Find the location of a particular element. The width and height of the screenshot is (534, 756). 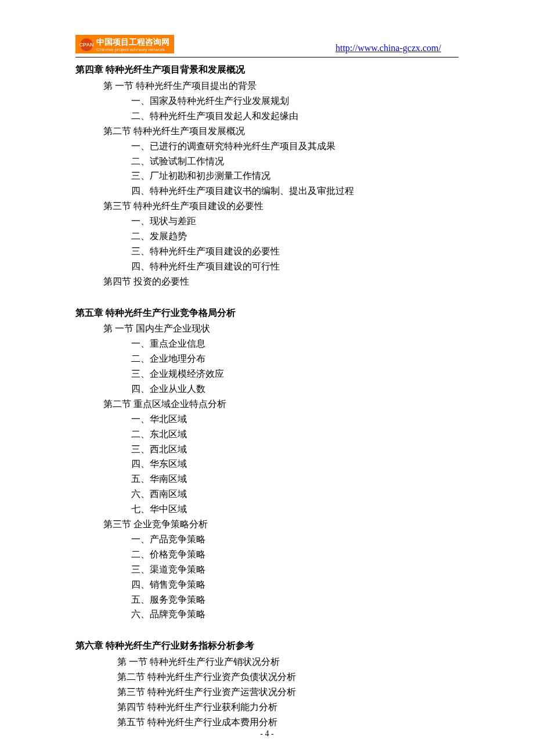

section-heading: 第二节 重点区域企业特点分析 is located at coordinates (281, 404).